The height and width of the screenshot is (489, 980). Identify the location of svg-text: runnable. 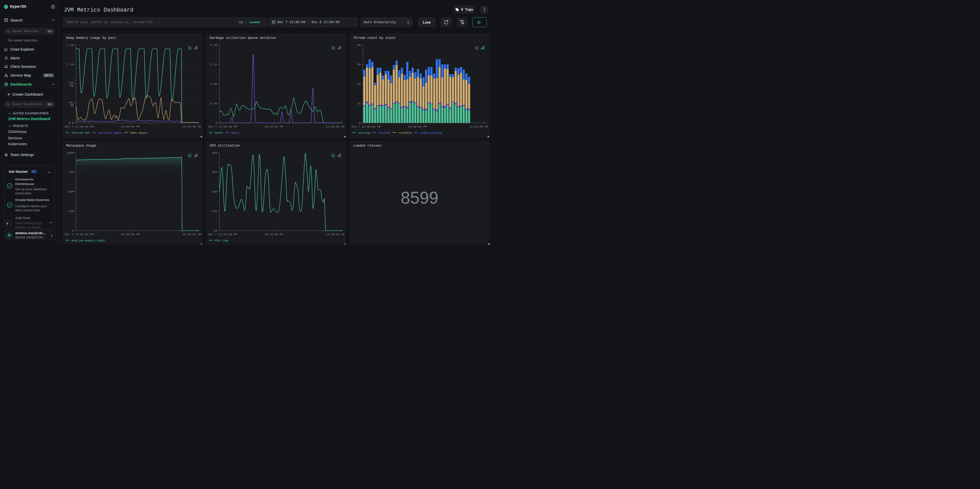
(405, 133).